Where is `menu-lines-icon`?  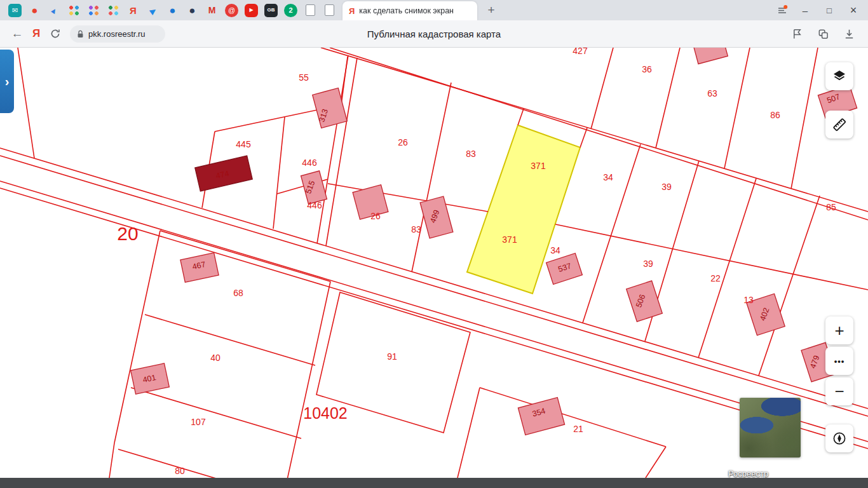 menu-lines-icon is located at coordinates (782, 10).